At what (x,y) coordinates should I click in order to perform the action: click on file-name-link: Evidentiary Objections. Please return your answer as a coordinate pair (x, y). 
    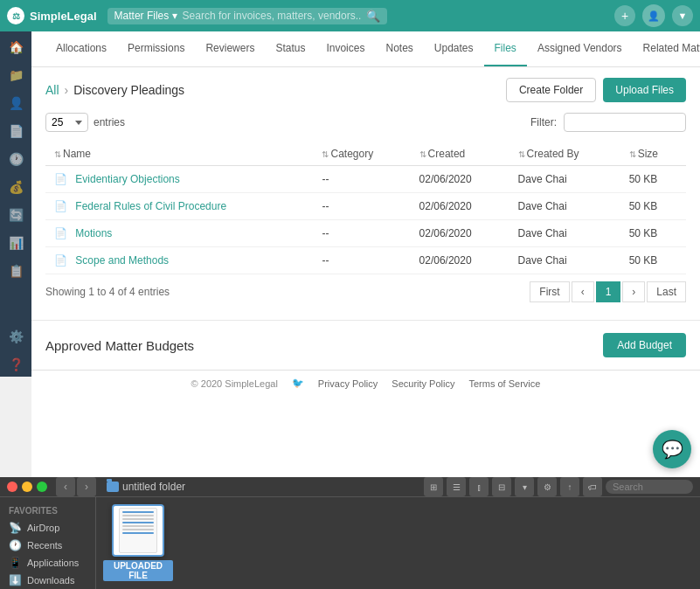
    Looking at the image, I should click on (128, 179).